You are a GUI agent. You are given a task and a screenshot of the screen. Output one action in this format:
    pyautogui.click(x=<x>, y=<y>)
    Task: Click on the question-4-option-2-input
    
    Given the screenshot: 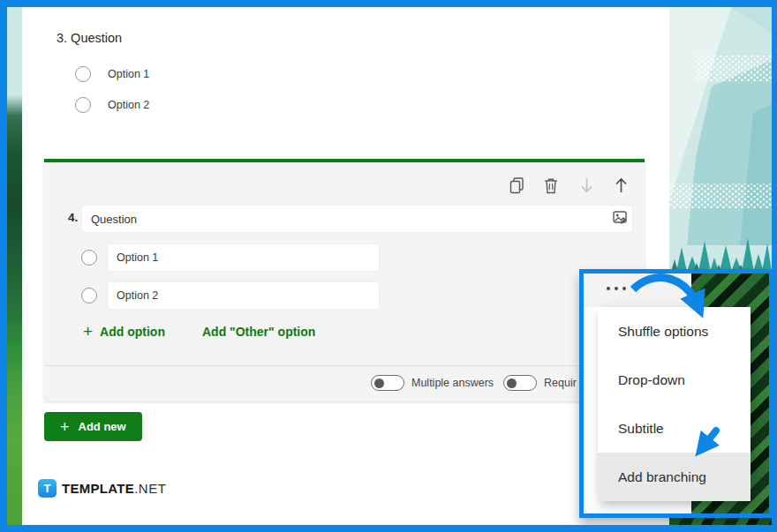 What is the action you would take?
    pyautogui.click(x=244, y=296)
    